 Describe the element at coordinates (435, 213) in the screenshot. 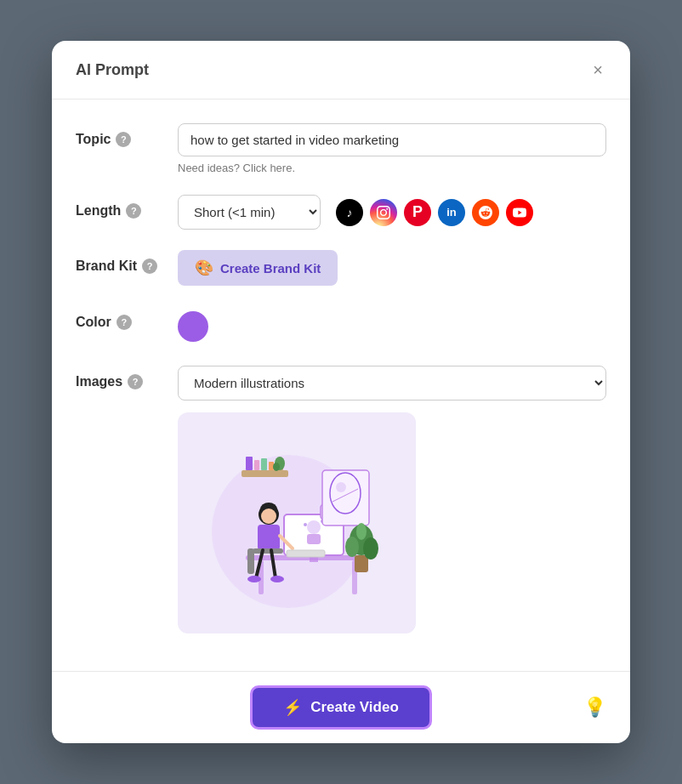

I see `social-icons: ♪ P in` at that location.